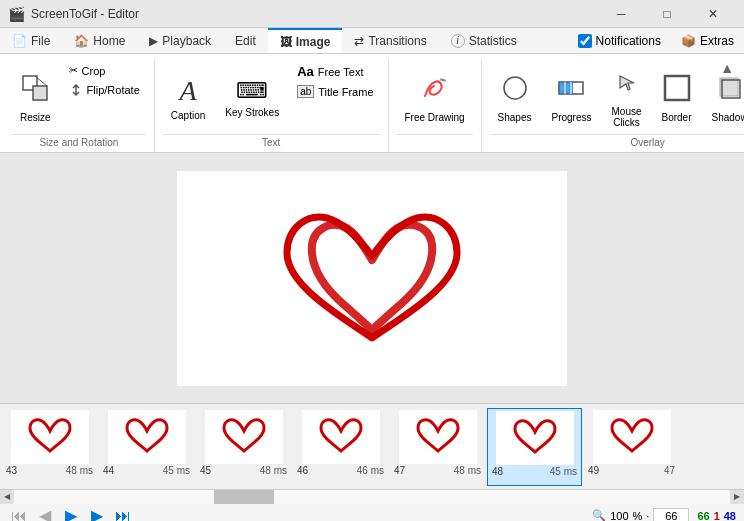 This screenshot has height=521, width=744. Describe the element at coordinates (346, 92) in the screenshot. I see `title-frame-label: Title Frame` at that location.